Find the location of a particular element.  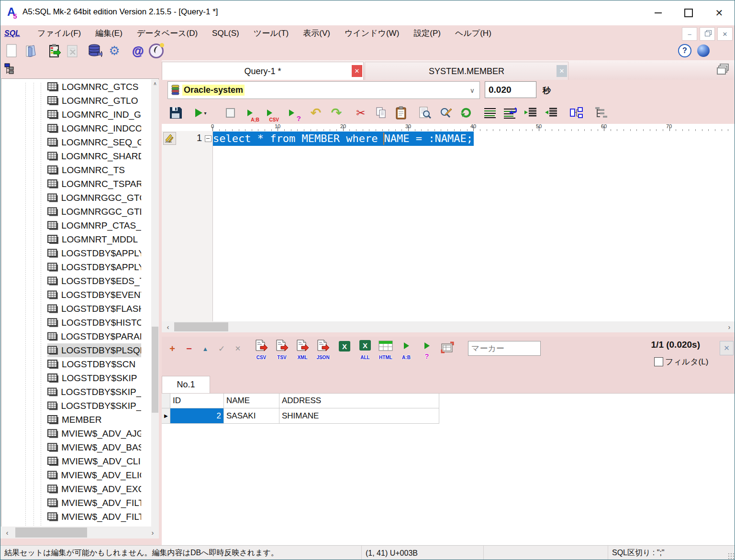

tree-item: LOGMNRC_SEQ_G is located at coordinates (94, 143).